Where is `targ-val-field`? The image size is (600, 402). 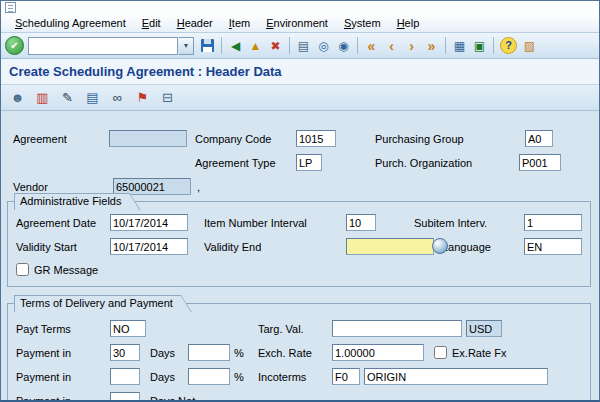
targ-val-field is located at coordinates (397, 328).